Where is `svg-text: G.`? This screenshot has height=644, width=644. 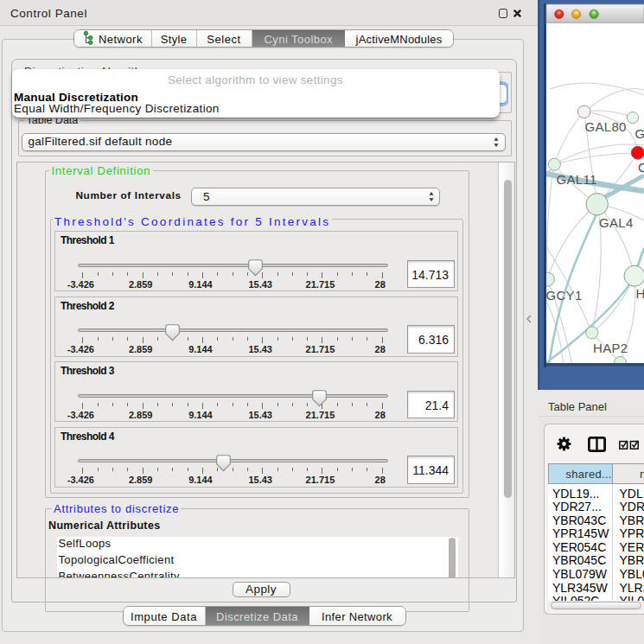
svg-text: G. is located at coordinates (640, 133).